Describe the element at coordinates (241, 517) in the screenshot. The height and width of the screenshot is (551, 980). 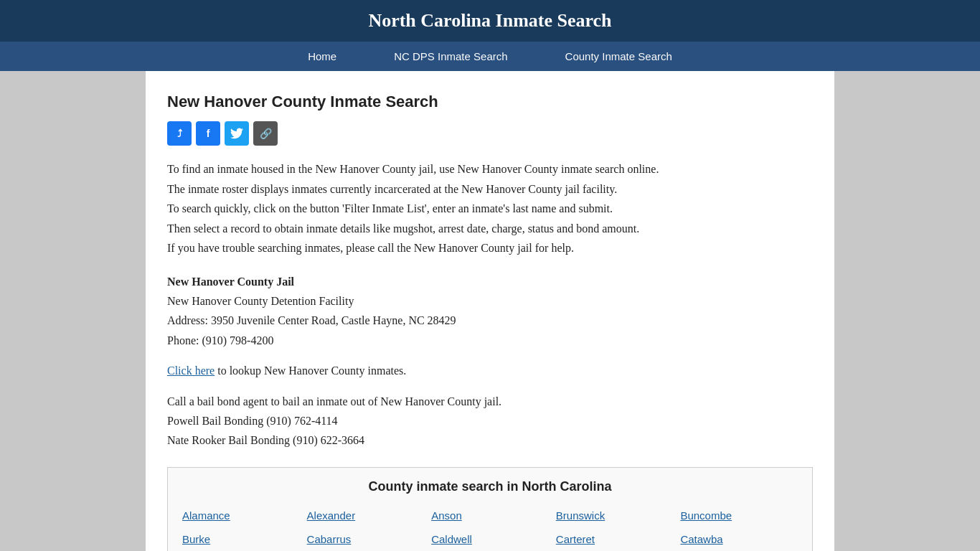
I see `county-link: Alamance` at that location.